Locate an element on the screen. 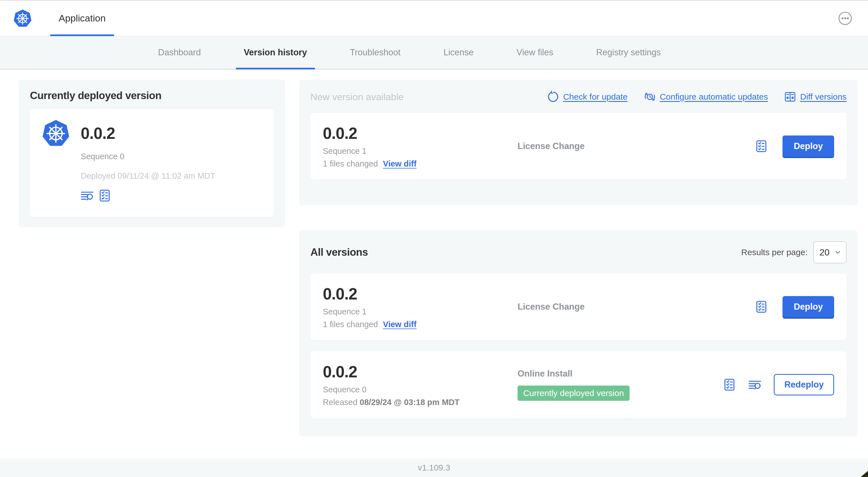  tab-license: License is located at coordinates (458, 53).